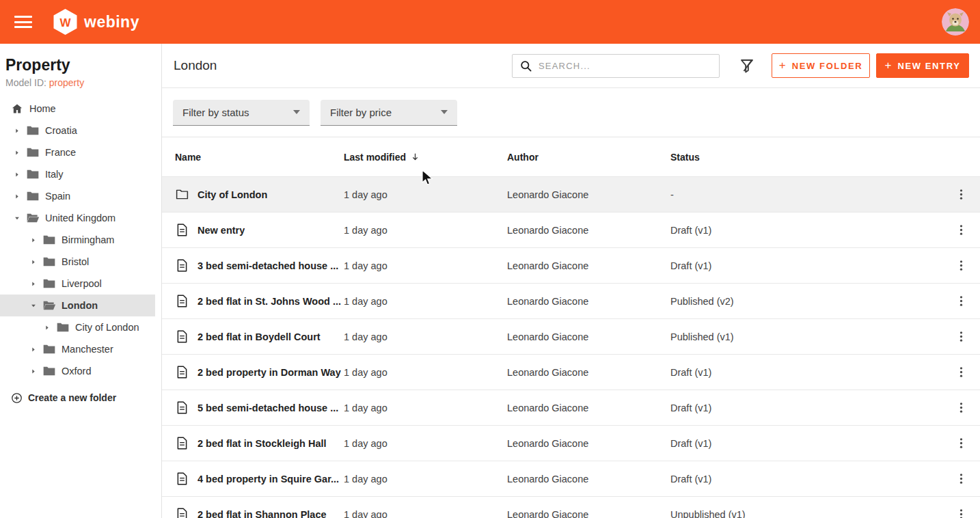 The width and height of the screenshot is (980, 518). What do you see at coordinates (616, 66) in the screenshot?
I see `search-box` at bounding box center [616, 66].